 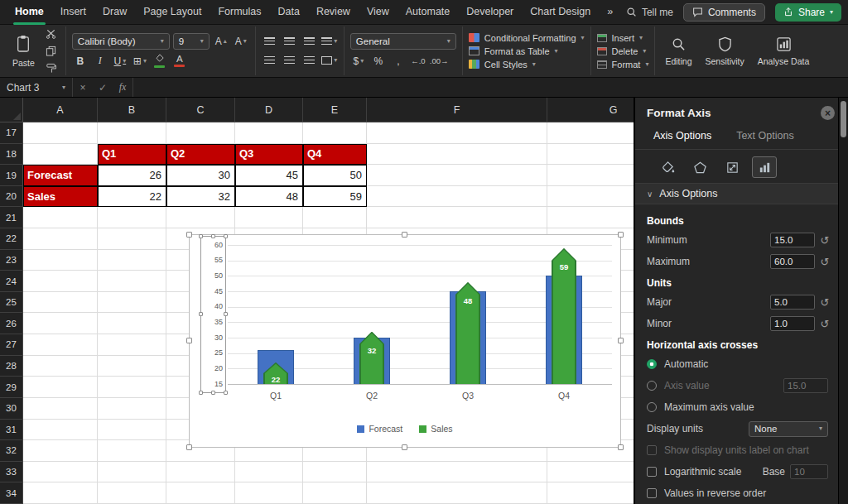 What do you see at coordinates (649, 12) in the screenshot?
I see `tell-me-button: Tell me` at bounding box center [649, 12].